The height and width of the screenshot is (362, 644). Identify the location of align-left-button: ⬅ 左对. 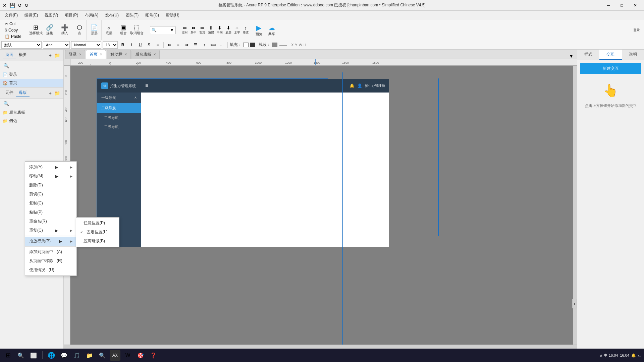
(185, 30).